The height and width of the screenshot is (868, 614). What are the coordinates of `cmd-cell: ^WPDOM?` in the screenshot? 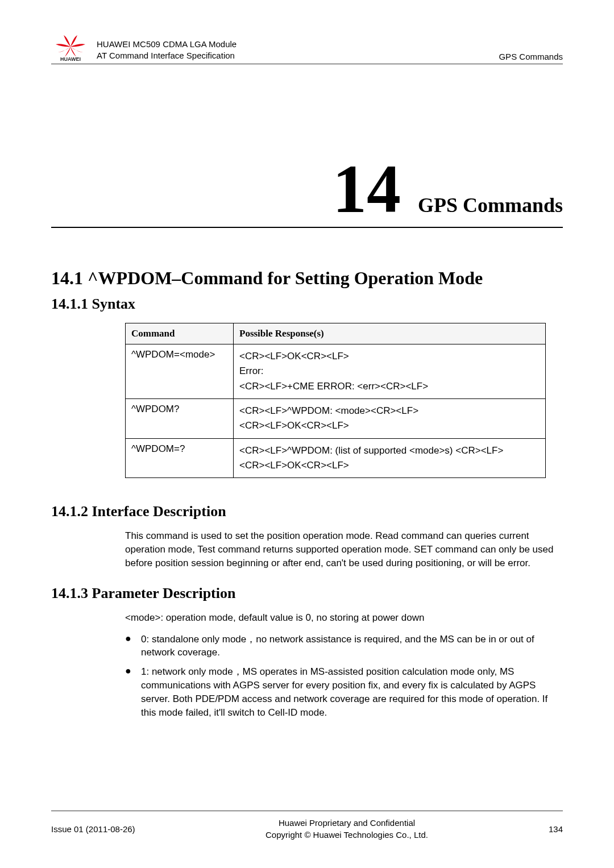 It's located at (180, 419).